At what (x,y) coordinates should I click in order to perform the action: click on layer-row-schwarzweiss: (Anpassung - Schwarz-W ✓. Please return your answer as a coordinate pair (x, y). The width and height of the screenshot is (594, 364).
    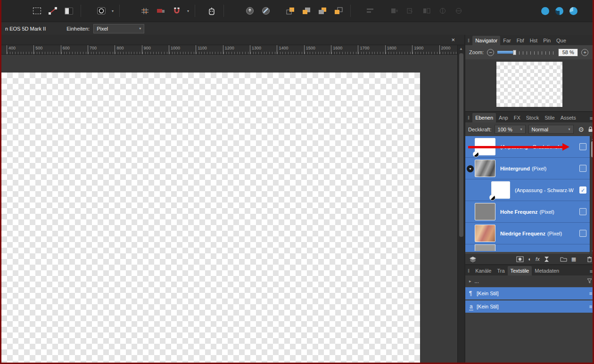
    Looking at the image, I should click on (530, 190).